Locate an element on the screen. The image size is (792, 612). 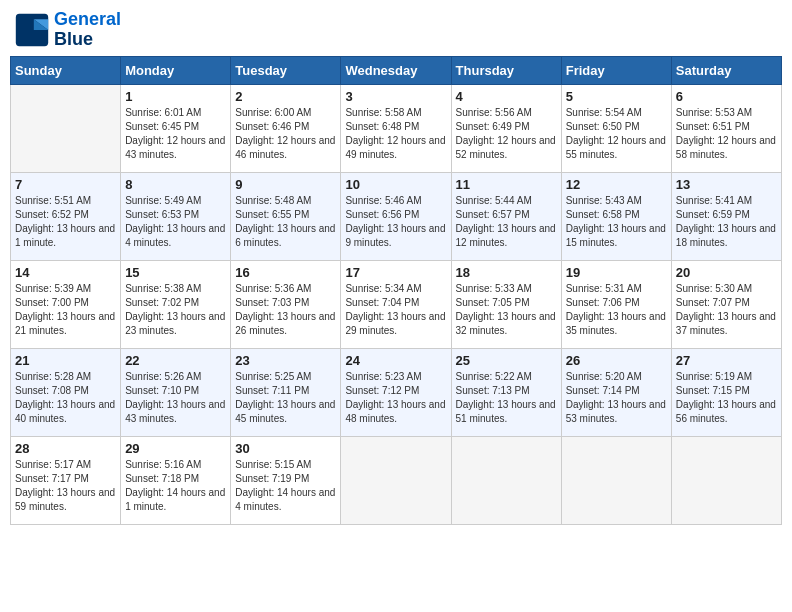
calendar-cell: 11Sunrise: 5:44 AMSunset: 6:57 PMDayligh… is located at coordinates (506, 216).